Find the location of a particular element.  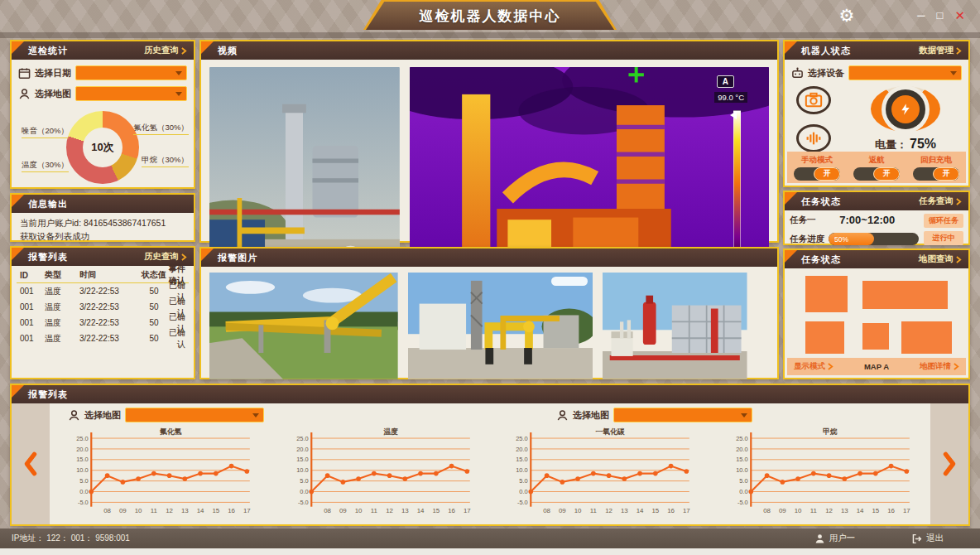

map-select is located at coordinates (131, 94).